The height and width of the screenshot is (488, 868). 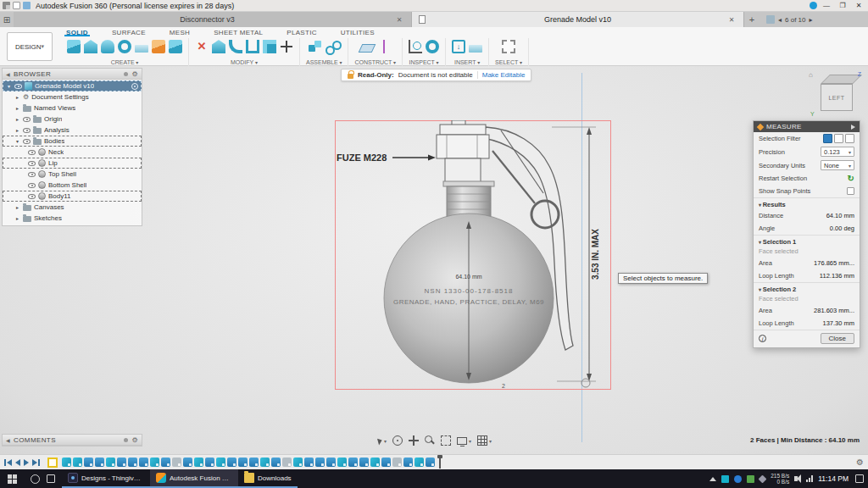 I want to click on activate-radio-icon, so click(x=135, y=86).